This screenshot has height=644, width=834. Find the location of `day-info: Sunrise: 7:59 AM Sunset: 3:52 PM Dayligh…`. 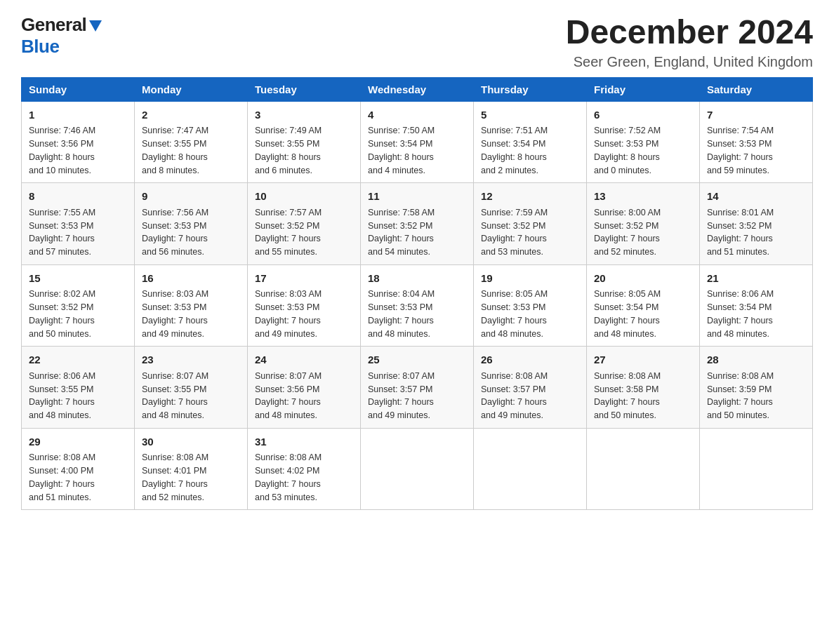

day-info: Sunrise: 7:59 AM Sunset: 3:52 PM Dayligh… is located at coordinates (530, 233).